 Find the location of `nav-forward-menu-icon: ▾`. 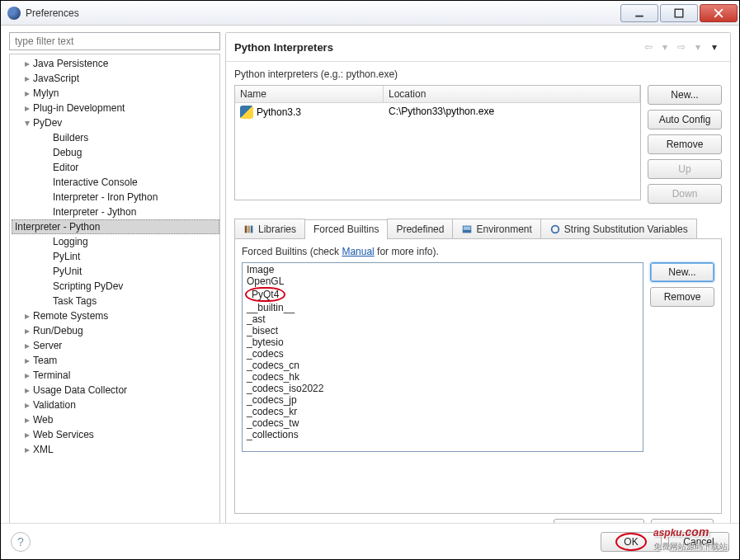

nav-forward-menu-icon: ▾ is located at coordinates (698, 47).